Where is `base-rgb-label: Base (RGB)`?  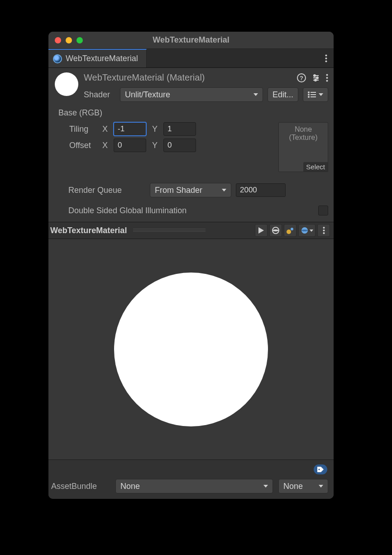
base-rgb-label: Base (RGB) is located at coordinates (193, 113).